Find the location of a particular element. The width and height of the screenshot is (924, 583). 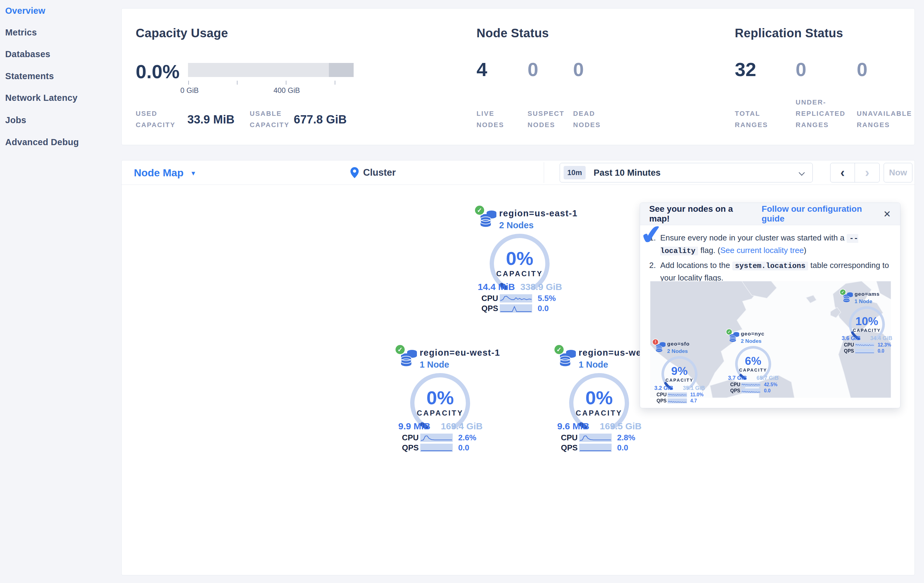

used-capacity: 9.6 MiB is located at coordinates (573, 427).